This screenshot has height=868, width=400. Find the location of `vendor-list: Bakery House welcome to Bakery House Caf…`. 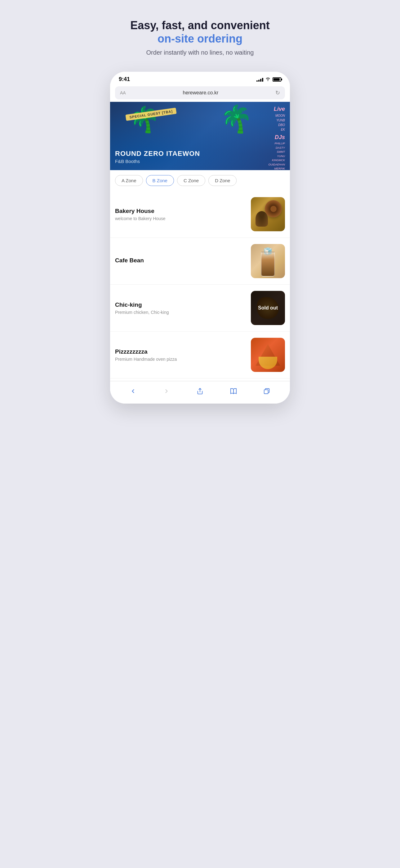

vendor-list: Bakery House welcome to Bakery House Caf… is located at coordinates (200, 284).